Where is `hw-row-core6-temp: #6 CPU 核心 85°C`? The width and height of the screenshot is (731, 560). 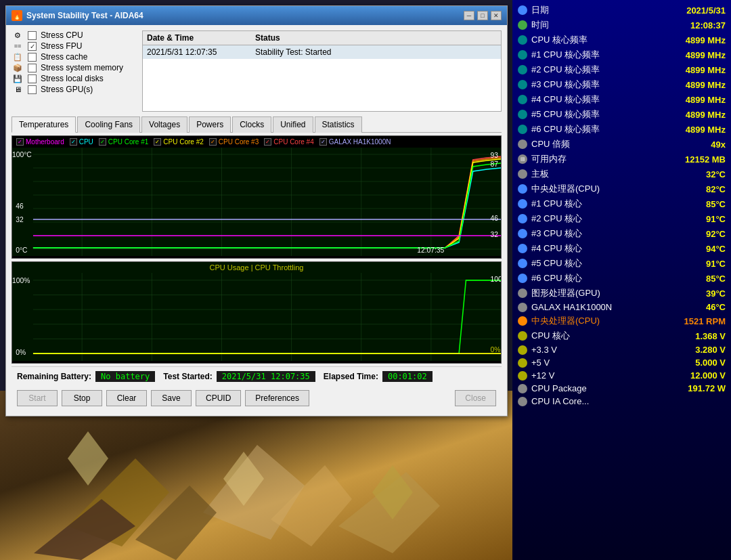 hw-row-core6-temp: #6 CPU 核心 85°C is located at coordinates (621, 278).